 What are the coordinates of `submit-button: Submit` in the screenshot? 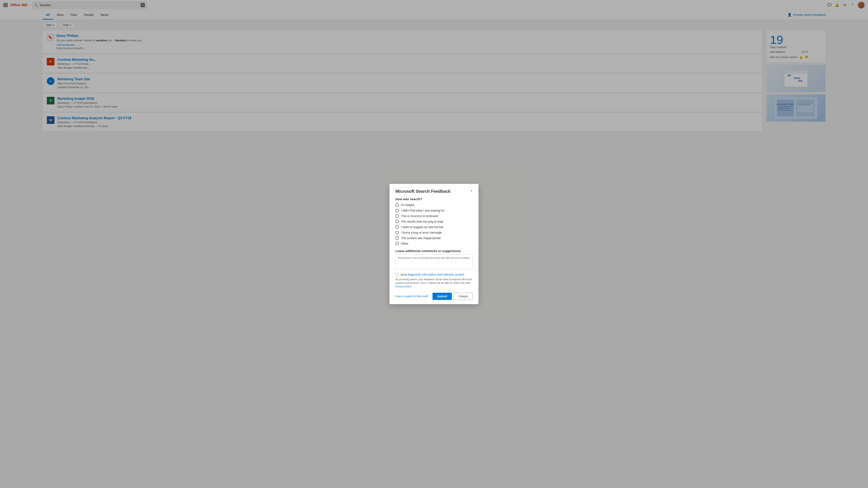 It's located at (442, 297).